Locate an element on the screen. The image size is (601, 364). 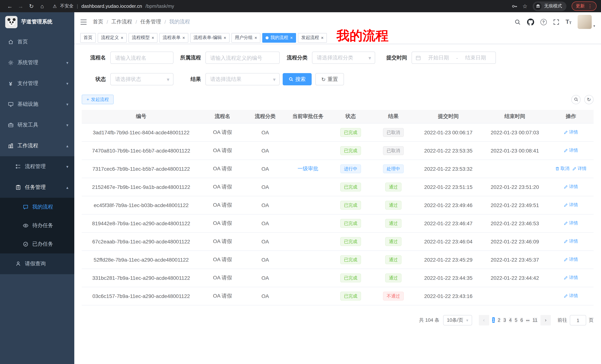
sidebar-item-devtools: 研发工具 ▾ is located at coordinates (37, 125).